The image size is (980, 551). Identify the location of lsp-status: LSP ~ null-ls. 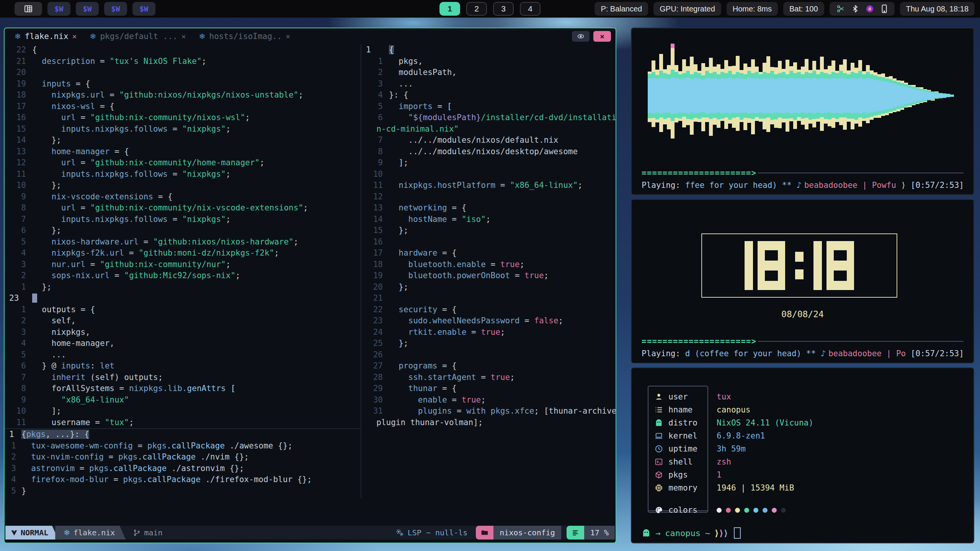
(432, 533).